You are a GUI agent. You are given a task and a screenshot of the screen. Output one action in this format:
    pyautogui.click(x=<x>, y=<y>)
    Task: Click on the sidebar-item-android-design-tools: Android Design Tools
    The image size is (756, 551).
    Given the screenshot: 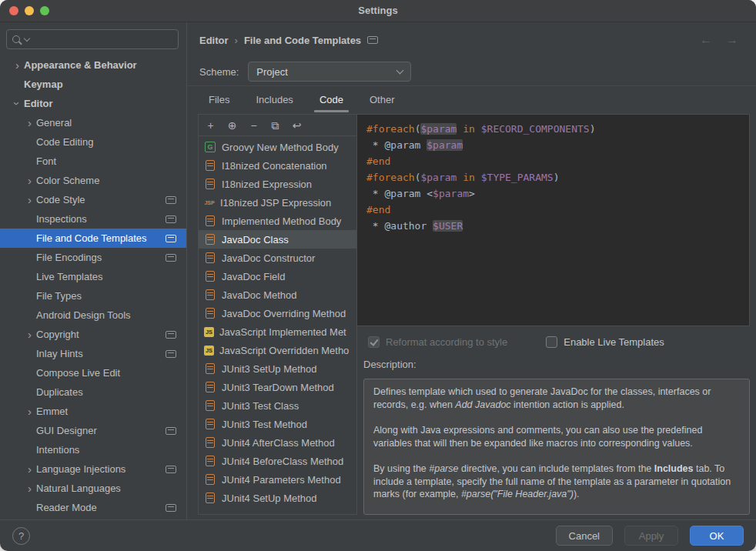 What is the action you would take?
    pyautogui.click(x=93, y=316)
    